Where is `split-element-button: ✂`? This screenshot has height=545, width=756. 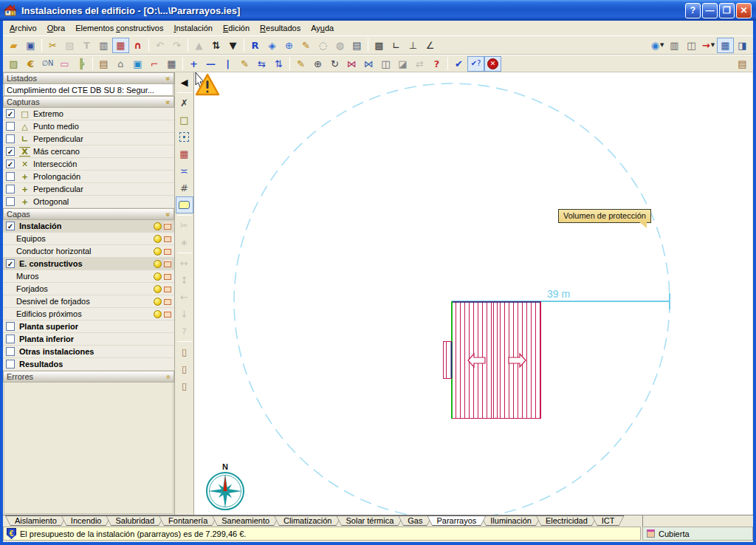 split-element-button: ✂ is located at coordinates (185, 226).